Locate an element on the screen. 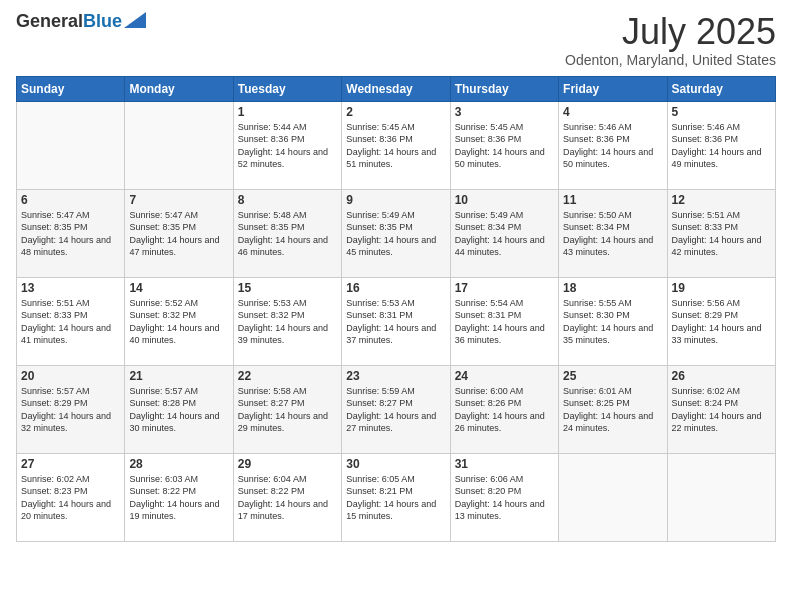  day-number: 17 is located at coordinates (504, 288).